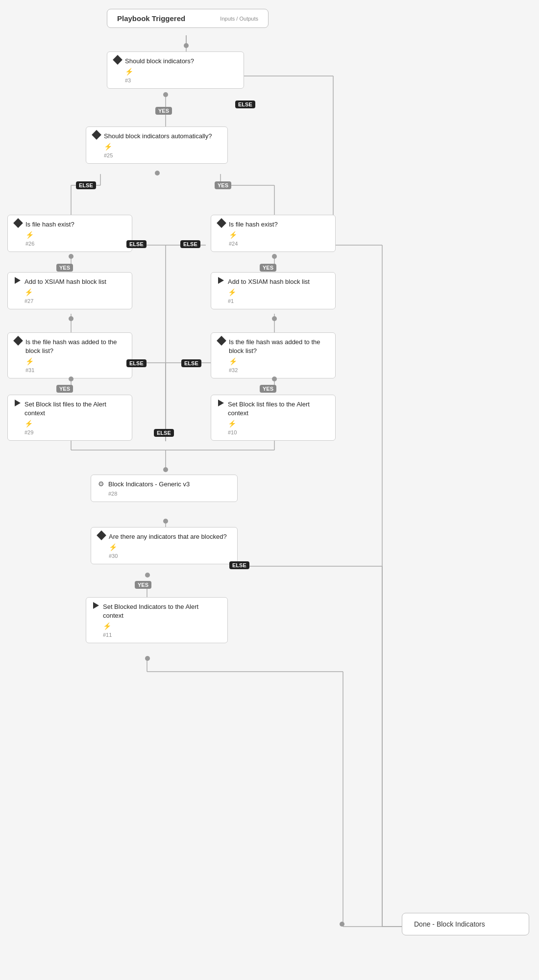 This screenshot has width=539, height=980. I want to click on node-25: Should block indicators automatically? ⚡…, so click(157, 145).